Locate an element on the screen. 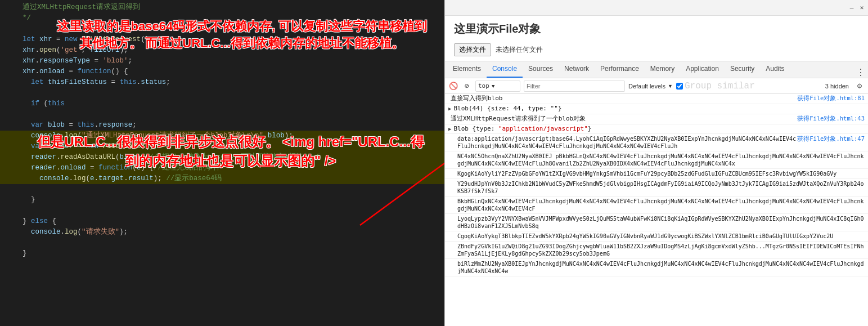  tab-security: Security is located at coordinates (743, 69).